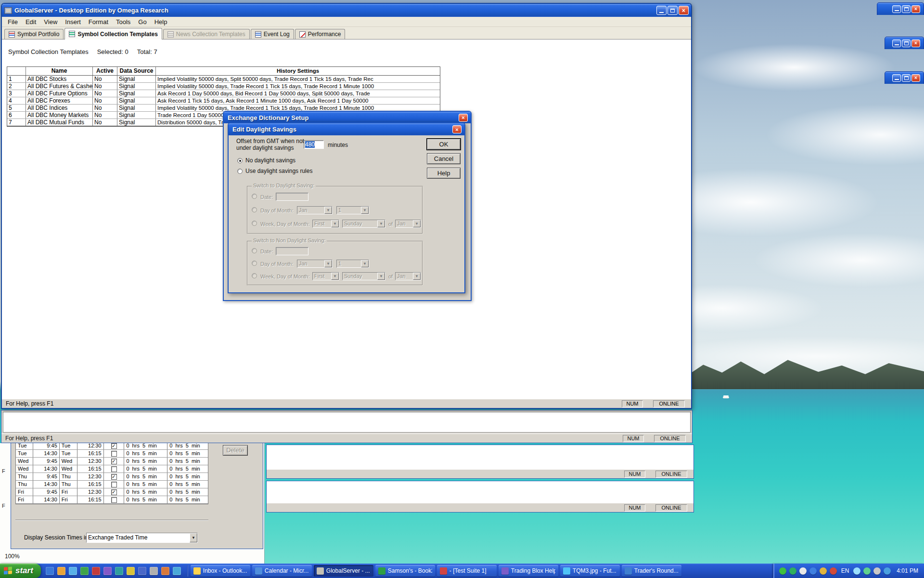  What do you see at coordinates (444, 159) in the screenshot?
I see `cancel-button: Cancel` at bounding box center [444, 159].